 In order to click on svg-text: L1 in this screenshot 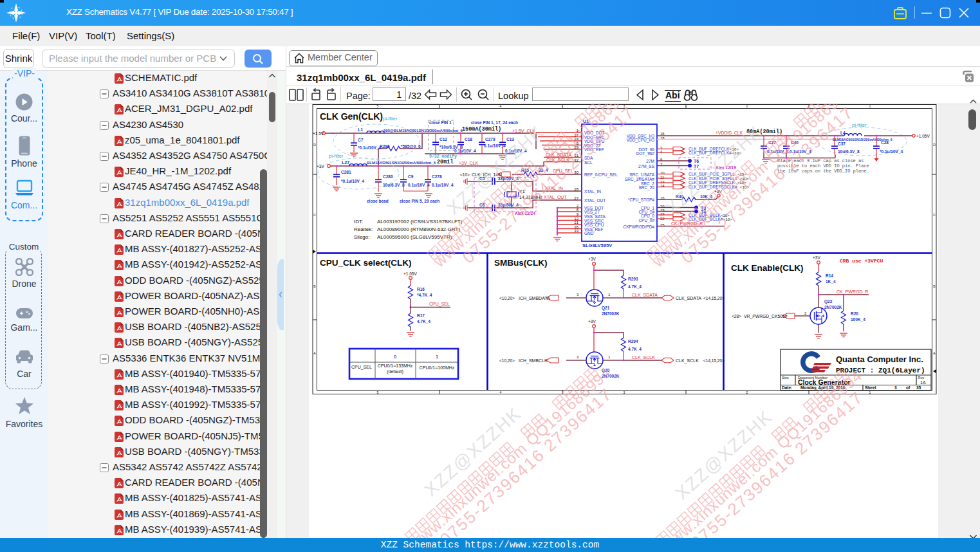, I will do `click(360, 130)`.